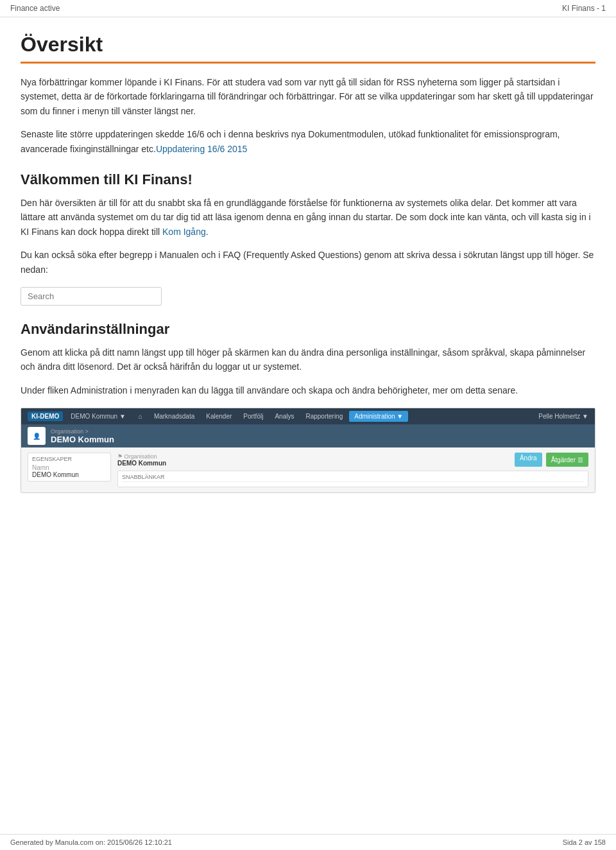 Image resolution: width=616 pixels, height=850 pixels. Describe the element at coordinates (290, 141) in the screenshot. I see `update-text: Senaste lite större uppdateringen skedde…` at that location.